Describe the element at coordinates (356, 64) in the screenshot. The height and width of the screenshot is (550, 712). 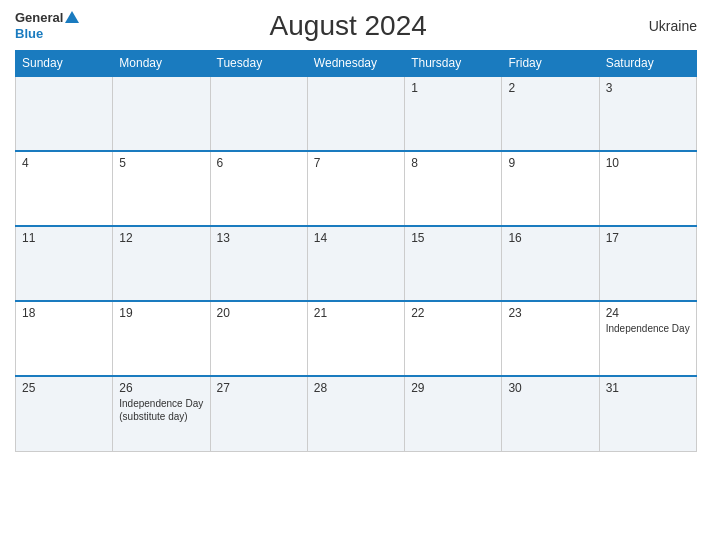
I see `header-wednesday: Wednesday` at that location.